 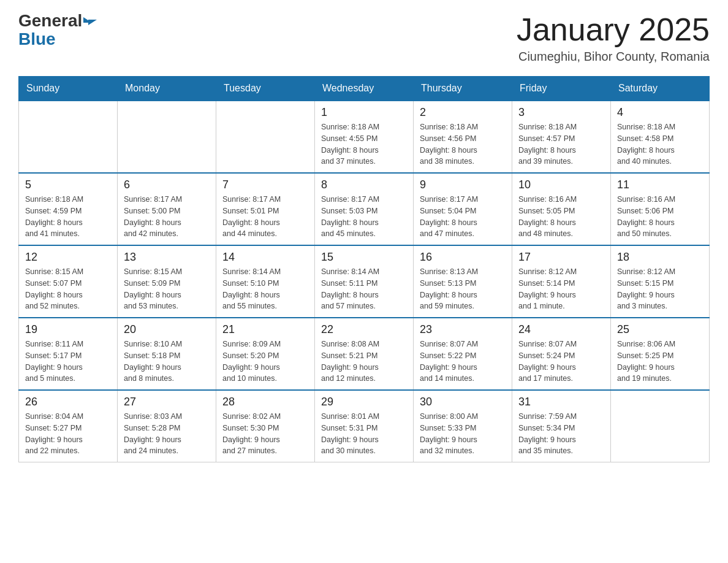 I want to click on calendar-cell: 15Sunrise: 8:14 AM Sunset: 5:11 PM Dayli…, so click(x=364, y=282).